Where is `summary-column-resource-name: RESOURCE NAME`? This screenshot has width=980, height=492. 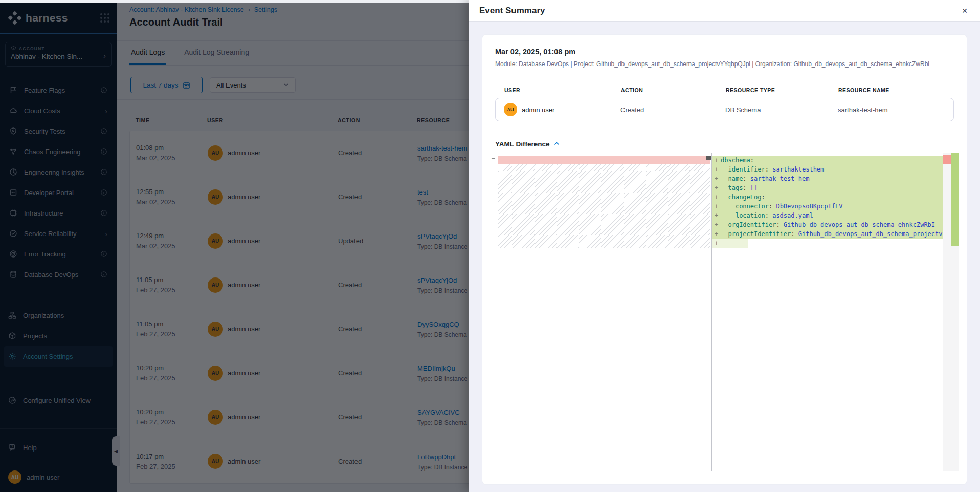 summary-column-resource-name: RESOURCE NAME is located at coordinates (896, 90).